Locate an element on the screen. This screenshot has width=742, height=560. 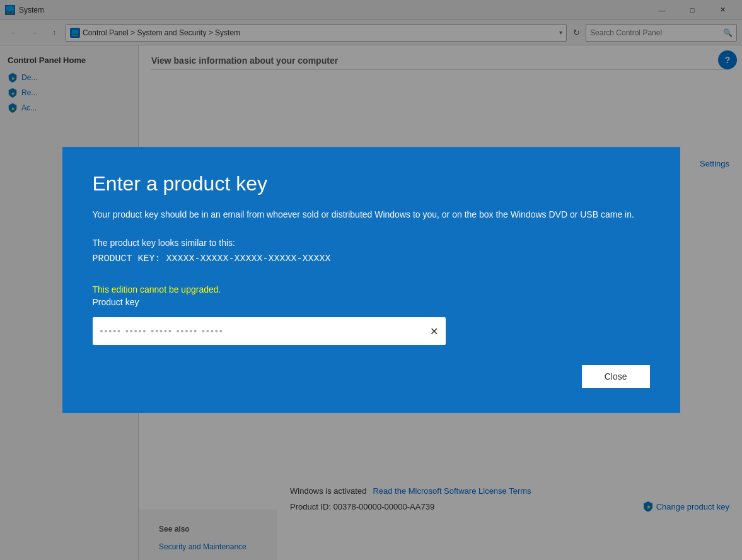
dialog-input-row: ✕ is located at coordinates (371, 331).